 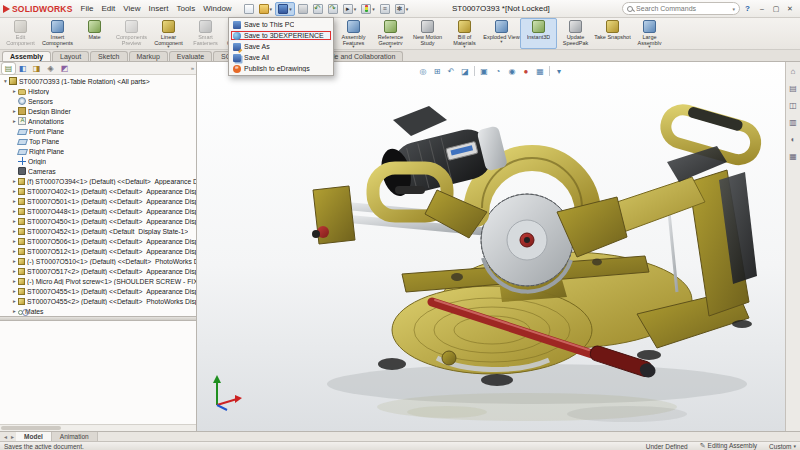 What do you see at coordinates (428, 34) in the screenshot?
I see `ribbon-new-motion-study-button: New Motion Study` at bounding box center [428, 34].